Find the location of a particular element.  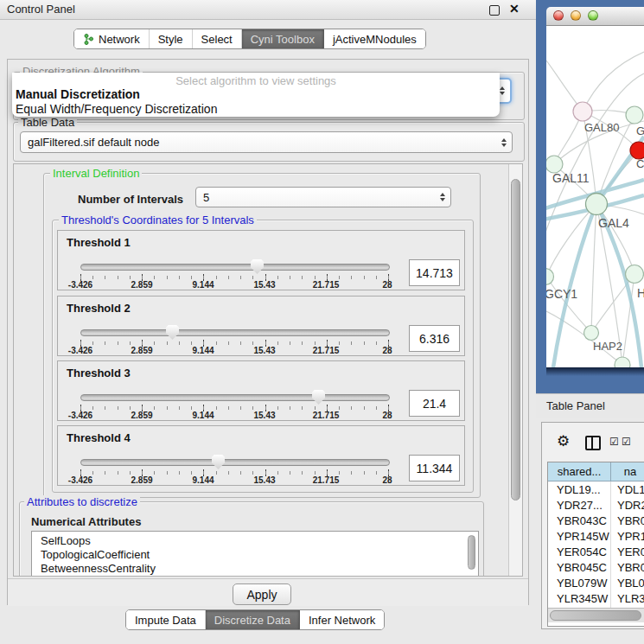

split-columns-icon is located at coordinates (593, 443).